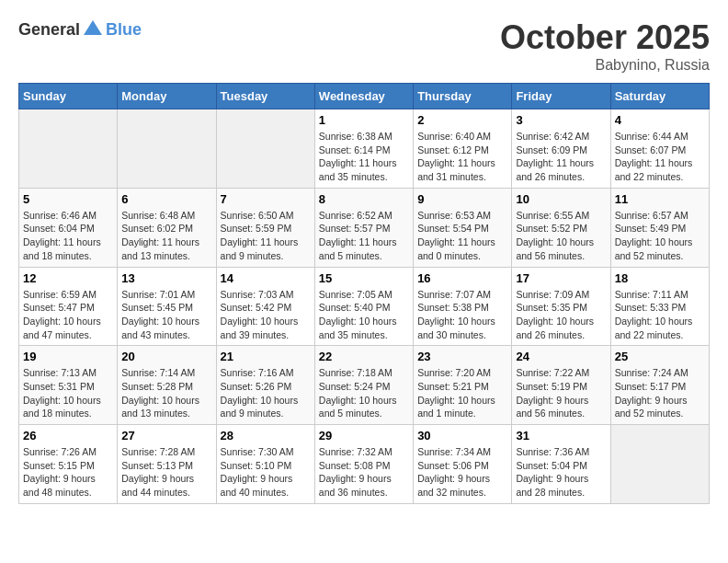 The height and width of the screenshot is (563, 728). I want to click on day-number: 30, so click(462, 436).